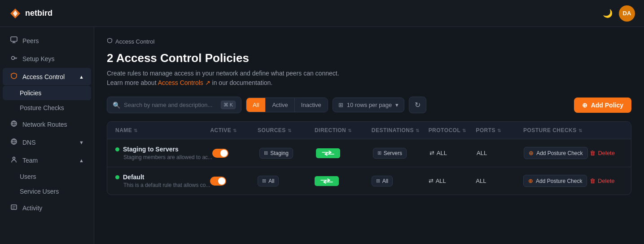 The width and height of the screenshot is (644, 244). Describe the element at coordinates (134, 177) in the screenshot. I see `policy-name: Default` at that location.